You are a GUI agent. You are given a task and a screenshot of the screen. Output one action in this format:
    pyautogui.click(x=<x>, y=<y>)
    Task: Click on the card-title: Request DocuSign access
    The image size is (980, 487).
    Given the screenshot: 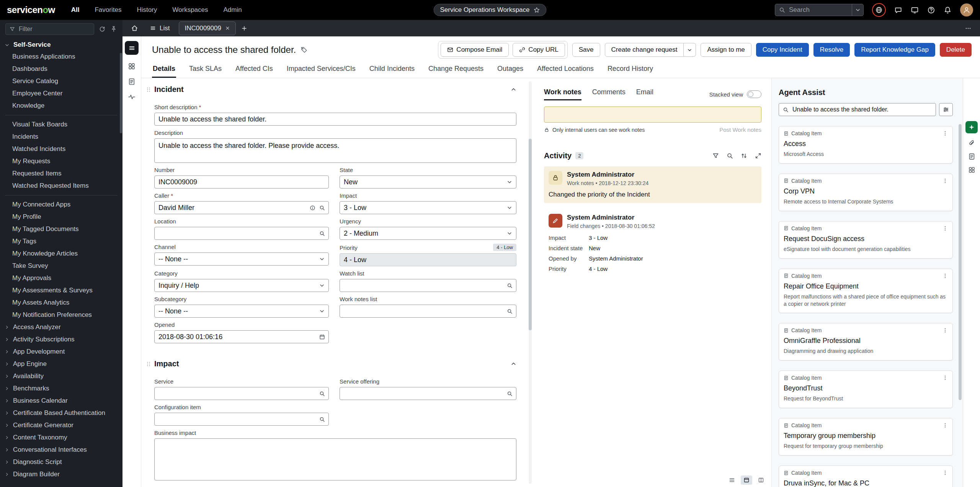 What is the action you would take?
    pyautogui.click(x=866, y=239)
    